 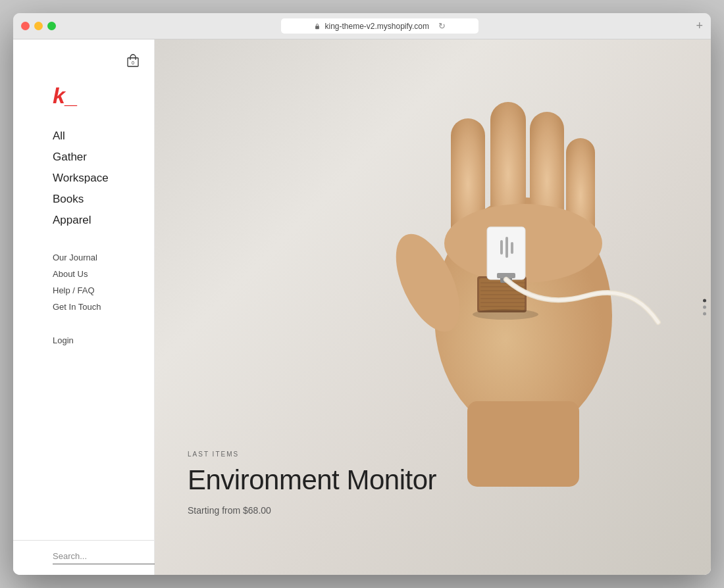 What do you see at coordinates (58, 95) in the screenshot?
I see `logo-k: k` at bounding box center [58, 95].